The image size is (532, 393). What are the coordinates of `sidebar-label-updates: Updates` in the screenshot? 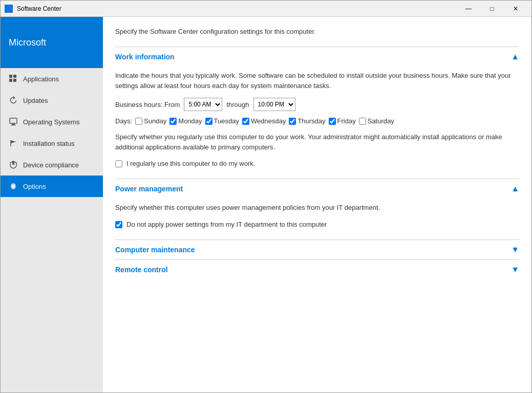 It's located at (35, 100).